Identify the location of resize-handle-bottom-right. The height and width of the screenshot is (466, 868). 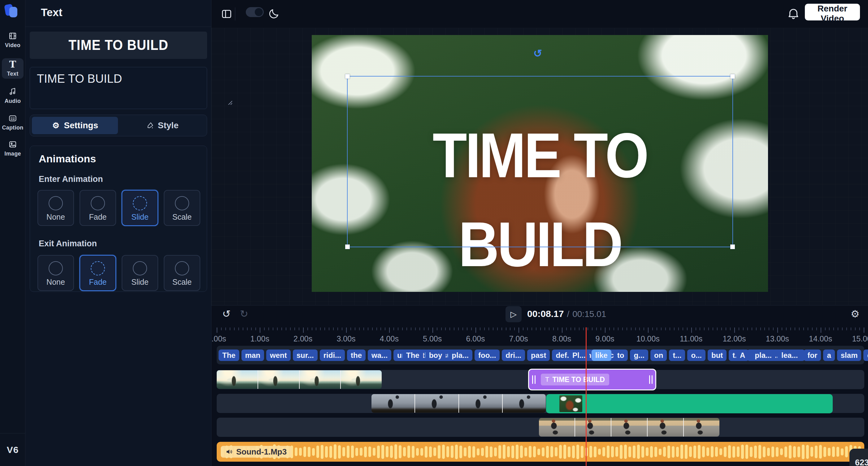
(733, 247).